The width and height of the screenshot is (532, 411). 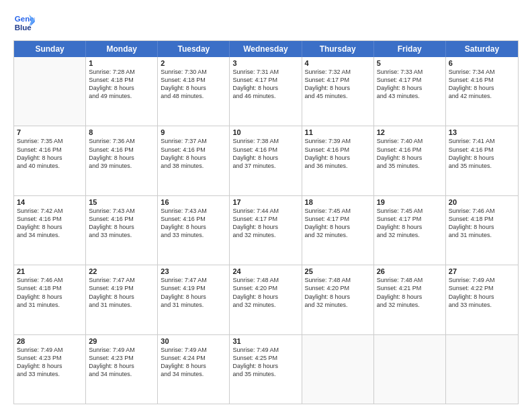 I want to click on calendar-cell: 19 Sunrise: 7:45 AM Sunset: 4:17 PM Dayl…, so click(x=410, y=230).